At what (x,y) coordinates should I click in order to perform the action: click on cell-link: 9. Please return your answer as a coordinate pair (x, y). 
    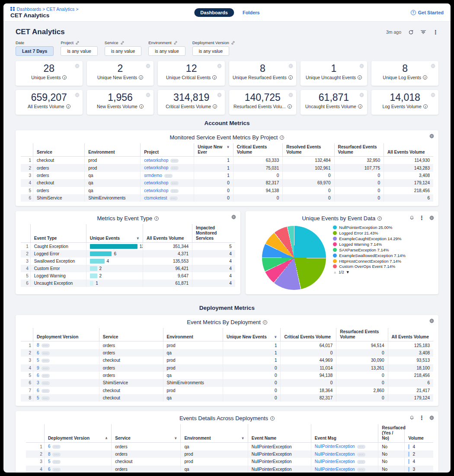
    Looking at the image, I should click on (38, 368).